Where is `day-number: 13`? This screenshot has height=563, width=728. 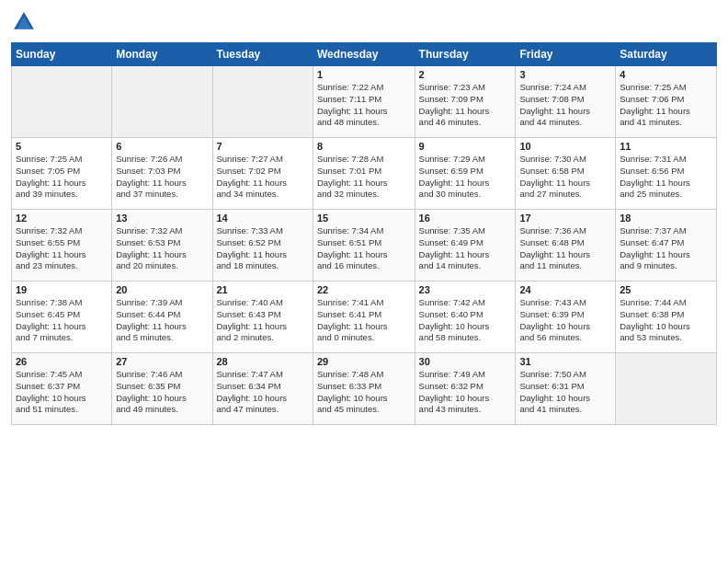 day-number: 13 is located at coordinates (162, 218).